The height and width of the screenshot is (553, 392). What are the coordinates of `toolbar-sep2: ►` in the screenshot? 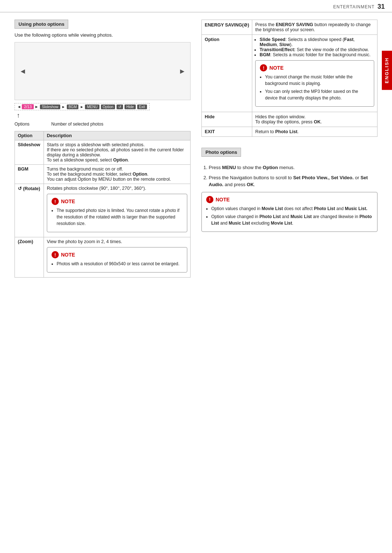 It's located at (82, 107).